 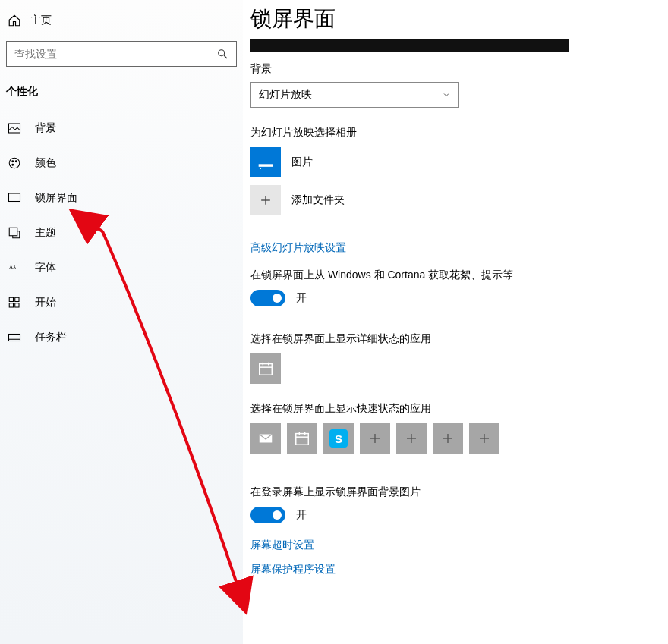 What do you see at coordinates (302, 162) in the screenshot?
I see `album-pictures-label: 图片` at bounding box center [302, 162].